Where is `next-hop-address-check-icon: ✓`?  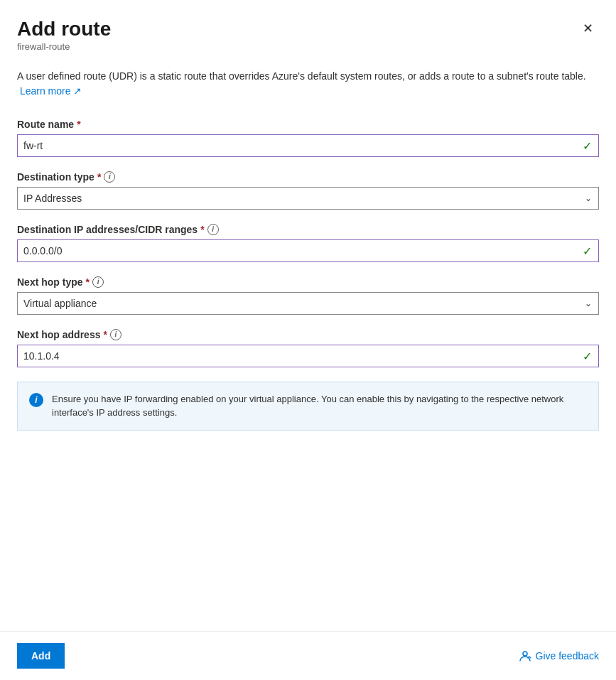
next-hop-address-check-icon: ✓ is located at coordinates (587, 355).